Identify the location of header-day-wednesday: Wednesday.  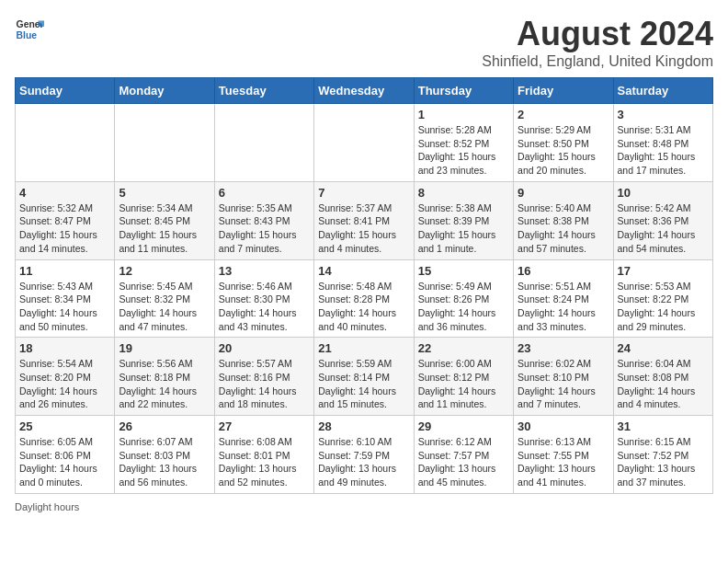
(364, 91).